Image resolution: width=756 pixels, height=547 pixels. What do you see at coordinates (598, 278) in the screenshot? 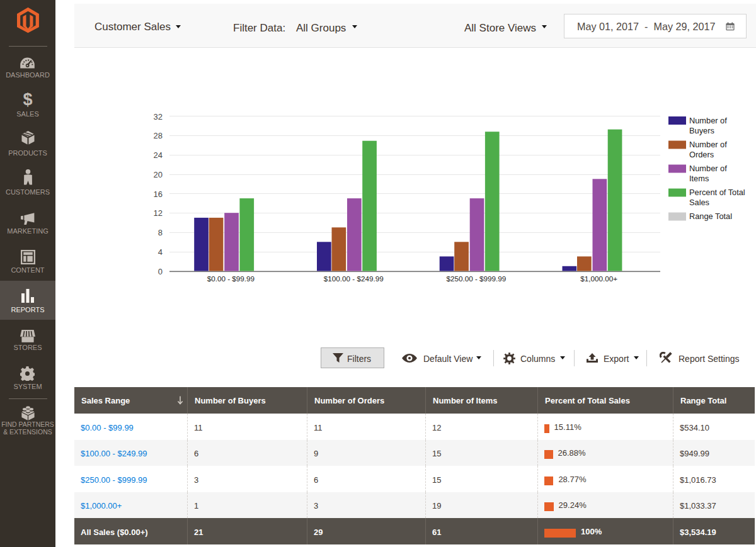
I see `svg-text: $1,000.00+` at bounding box center [598, 278].